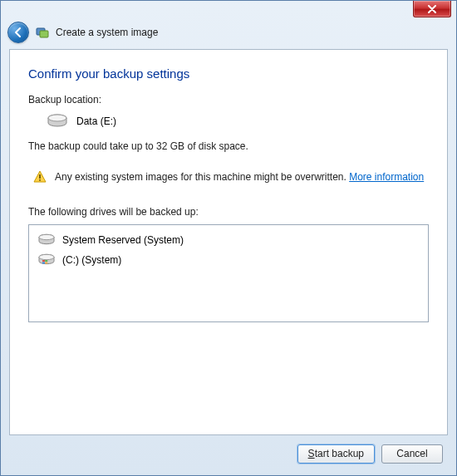 The image size is (457, 476). Describe the element at coordinates (228, 212) in the screenshot. I see `drives-label: The following drives will be backed up:` at that location.